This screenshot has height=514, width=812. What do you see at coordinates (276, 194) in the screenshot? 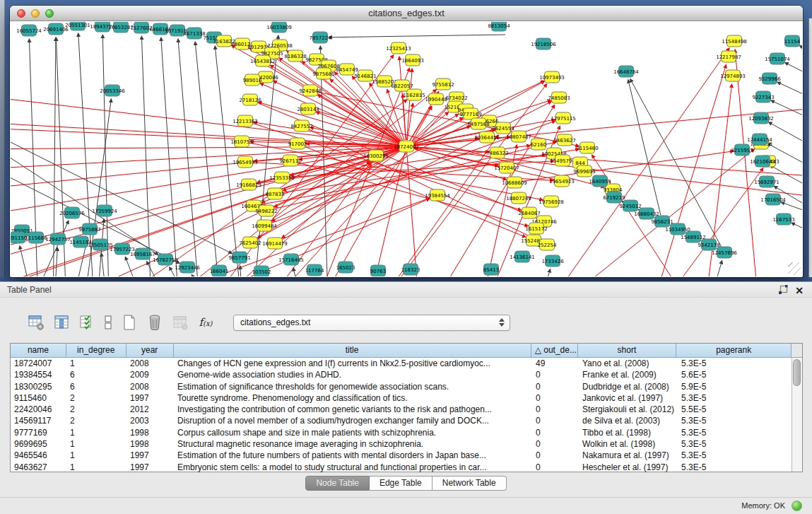
I see `graph-node-selected: 887833` at bounding box center [276, 194].